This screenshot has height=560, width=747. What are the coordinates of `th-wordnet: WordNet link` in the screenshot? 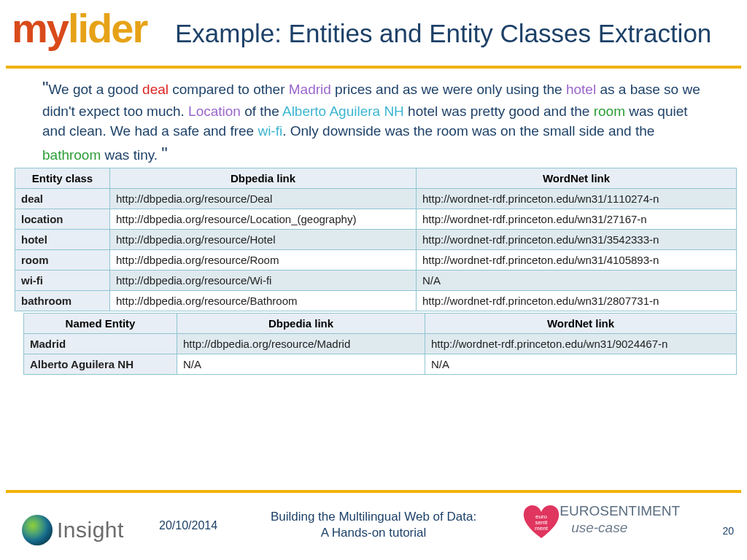 It's located at (576, 179).